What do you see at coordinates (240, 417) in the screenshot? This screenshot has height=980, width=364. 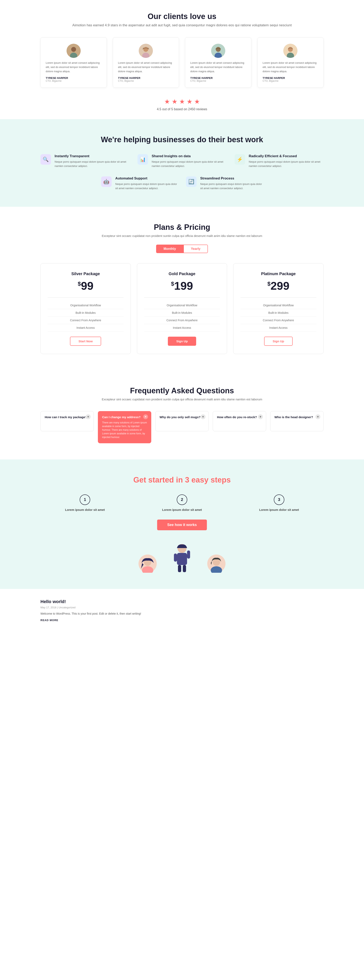 I see `faq-question: How often do you re-stock?` at bounding box center [240, 417].